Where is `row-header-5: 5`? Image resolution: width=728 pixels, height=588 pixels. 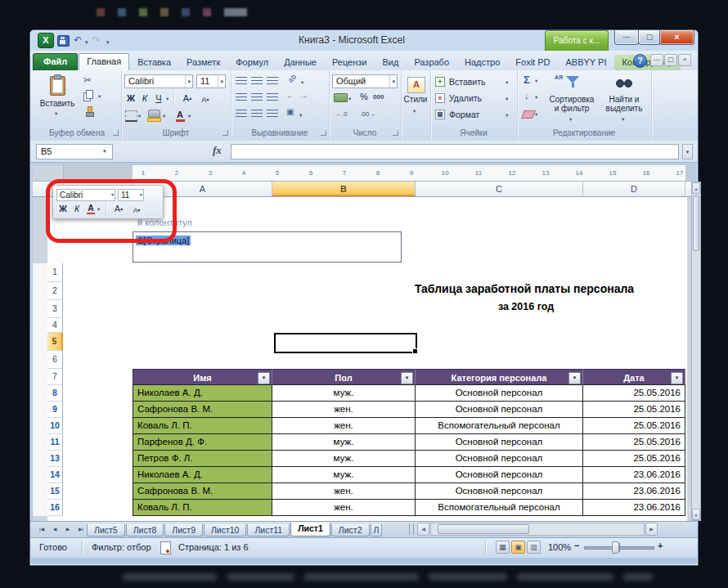 row-header-5: 5 is located at coordinates (56, 342).